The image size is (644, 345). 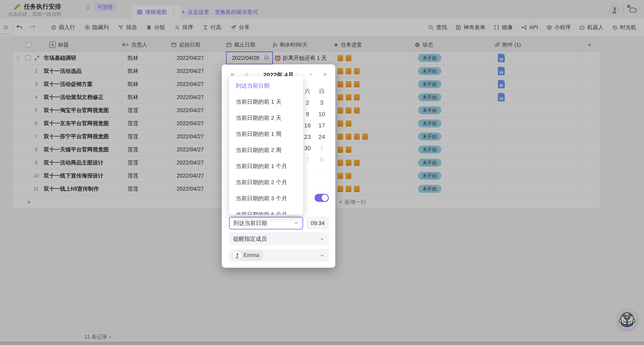 What do you see at coordinates (266, 118) in the screenshot?
I see `dropdown-option: 当前日期的前 2 天` at bounding box center [266, 118].